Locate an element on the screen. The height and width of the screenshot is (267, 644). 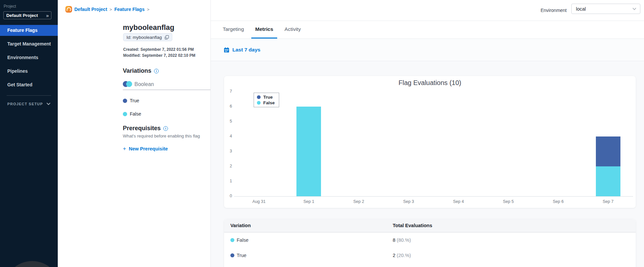
sidebar-item-target-management: Target Management is located at coordinates (29, 44).